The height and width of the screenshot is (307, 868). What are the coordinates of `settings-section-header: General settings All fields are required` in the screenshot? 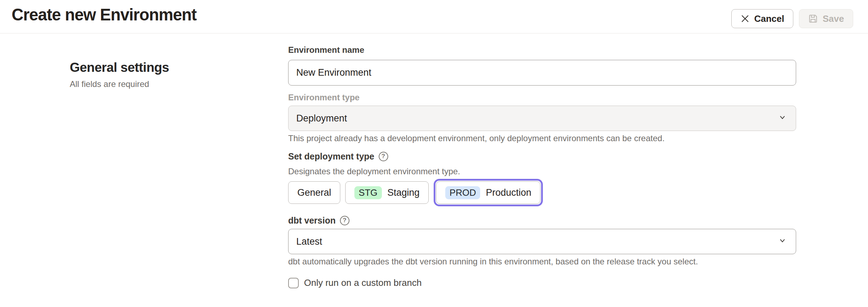 It's located at (119, 75).